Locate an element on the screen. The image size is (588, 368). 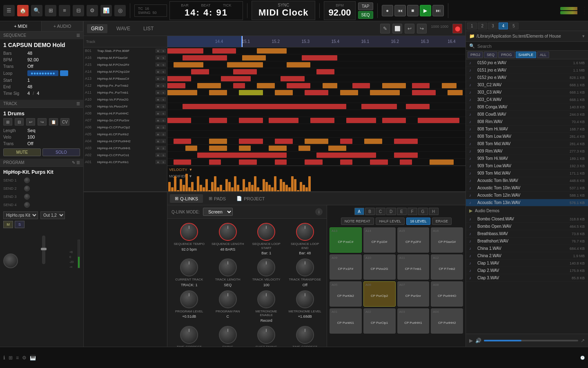
bank-tab-d: D is located at coordinates (391, 211).